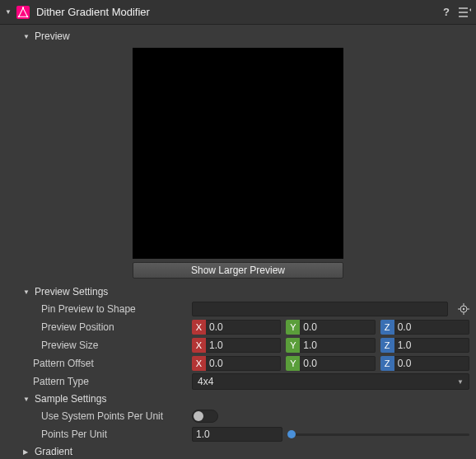  What do you see at coordinates (238, 12) in the screenshot?
I see `panel-header: Dither Gradient Modifier ?` at bounding box center [238, 12].